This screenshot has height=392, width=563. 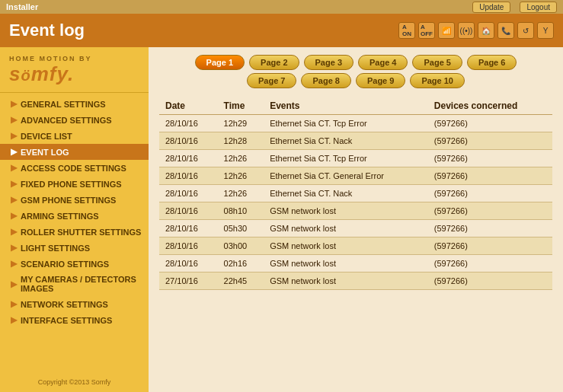 I want to click on sidebar-item-general-settings: ▶GENERAL SETTINGS, so click(x=75, y=104).